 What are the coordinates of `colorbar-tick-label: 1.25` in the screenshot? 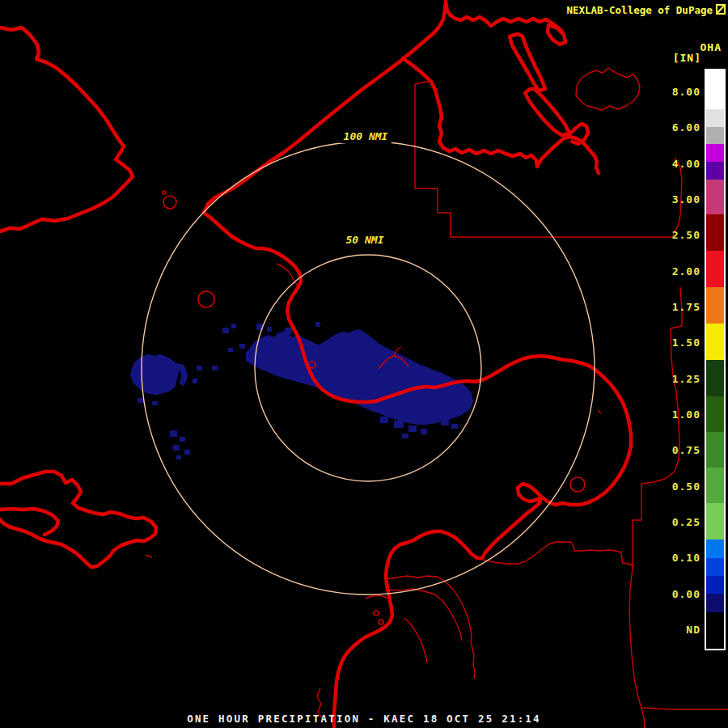 It's located at (686, 379).